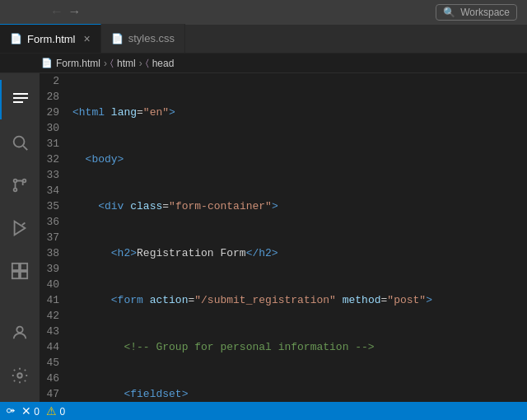 This screenshot has height=420, width=527. What do you see at coordinates (141, 63) in the screenshot?
I see `breadcrumb-sep-2: ›` at bounding box center [141, 63].